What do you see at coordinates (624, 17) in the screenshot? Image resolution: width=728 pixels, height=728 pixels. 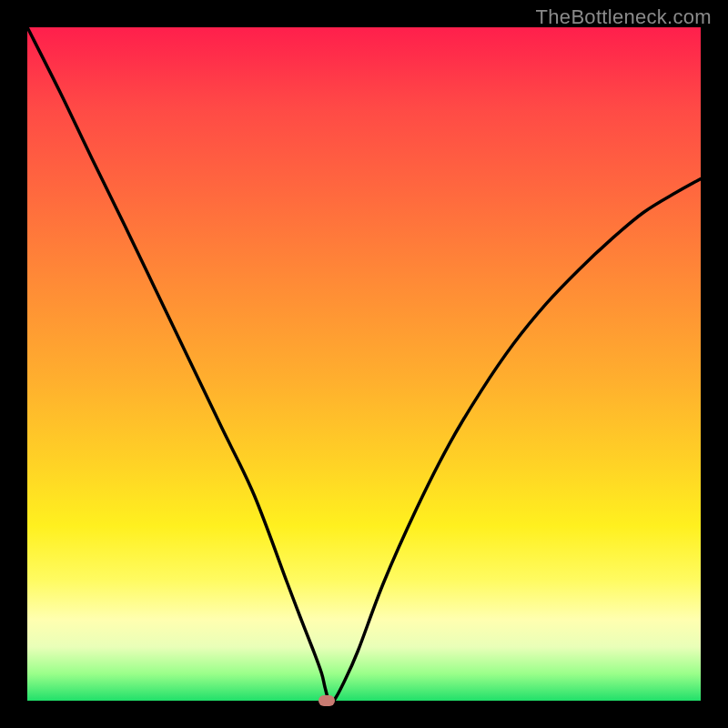 I see `watermark-label: TheBottleneck.com` at bounding box center [624, 17].